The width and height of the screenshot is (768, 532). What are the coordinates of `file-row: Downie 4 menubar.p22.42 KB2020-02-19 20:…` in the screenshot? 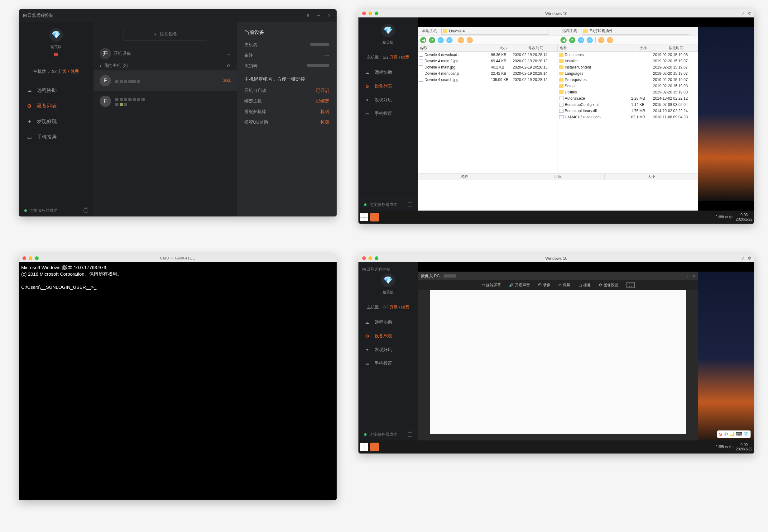 It's located at (488, 73).